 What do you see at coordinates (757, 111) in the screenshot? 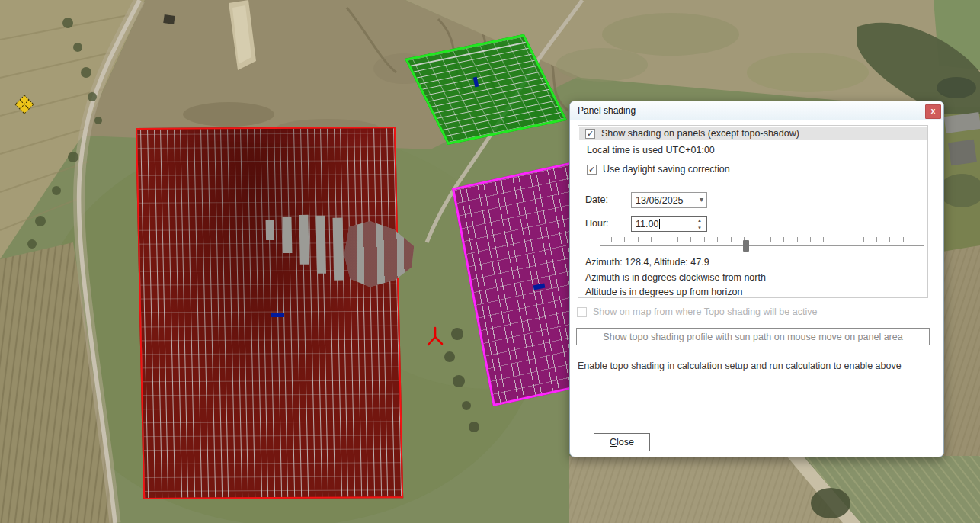
I see `dialog-titlebar: Panel shading x` at bounding box center [757, 111].